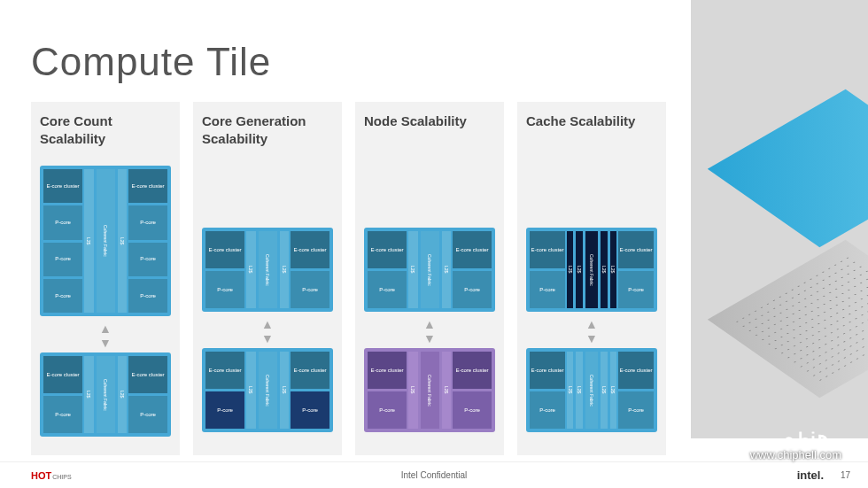  Describe the element at coordinates (105, 241) in the screenshot. I see `tile-big: E-core cluster P-core P-core P-core L2$ …` at that location.